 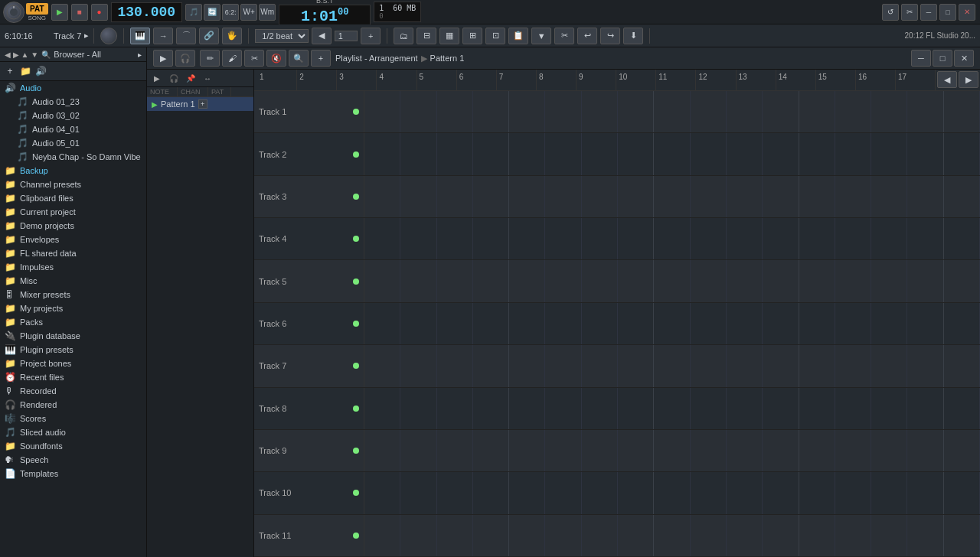 What do you see at coordinates (947, 80) in the screenshot?
I see `scroll-left-icon: ◀` at bounding box center [947, 80].